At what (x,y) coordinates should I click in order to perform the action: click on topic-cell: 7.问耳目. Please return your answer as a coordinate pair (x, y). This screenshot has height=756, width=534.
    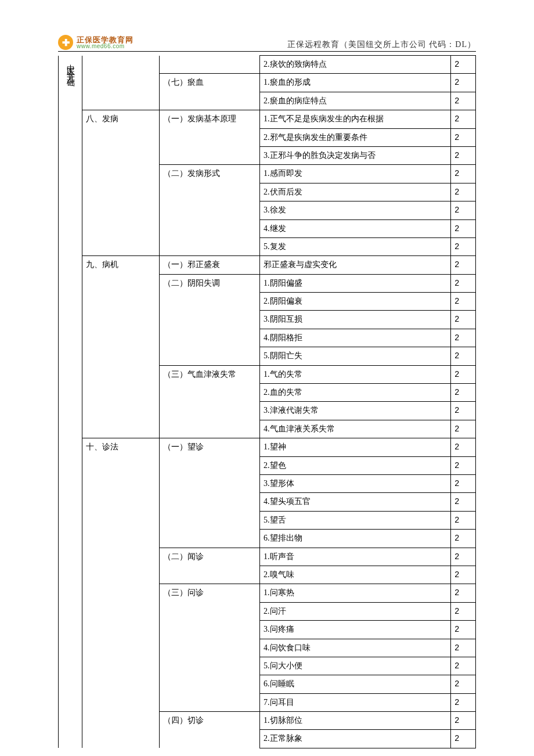
    Looking at the image, I should click on (355, 703).